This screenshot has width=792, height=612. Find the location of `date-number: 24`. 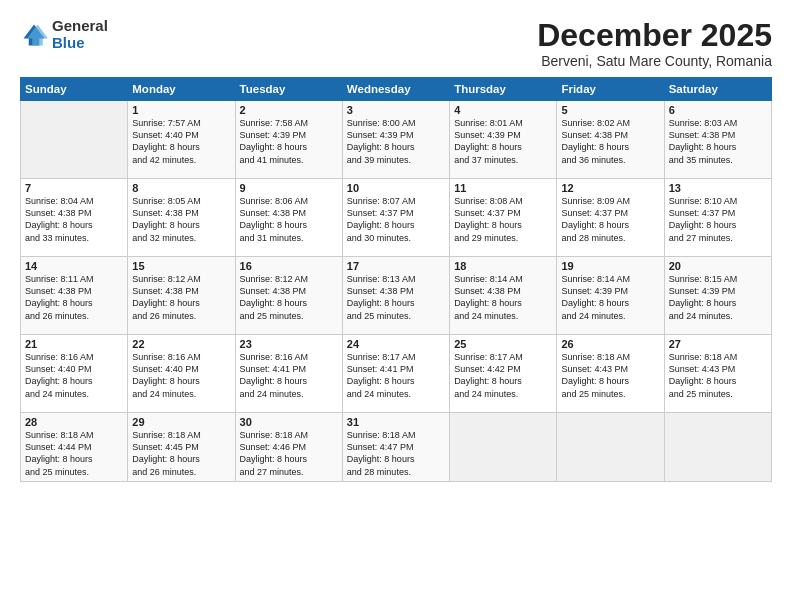

date-number: 24 is located at coordinates (396, 344).